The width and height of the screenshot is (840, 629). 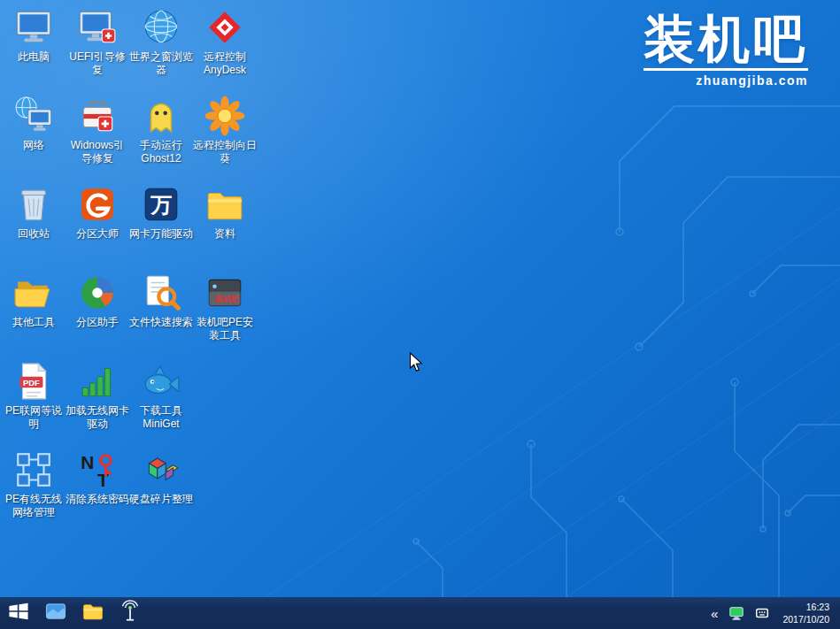 I want to click on desktop-icon-anydesk-remote: 远程控制AnyDesk, so click(x=225, y=42).